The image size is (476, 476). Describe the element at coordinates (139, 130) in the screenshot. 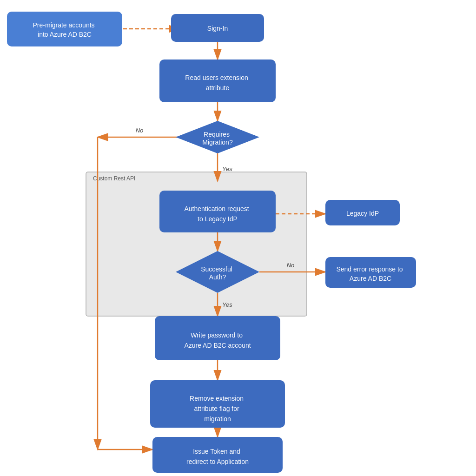

I see `no-label-top: No` at that location.